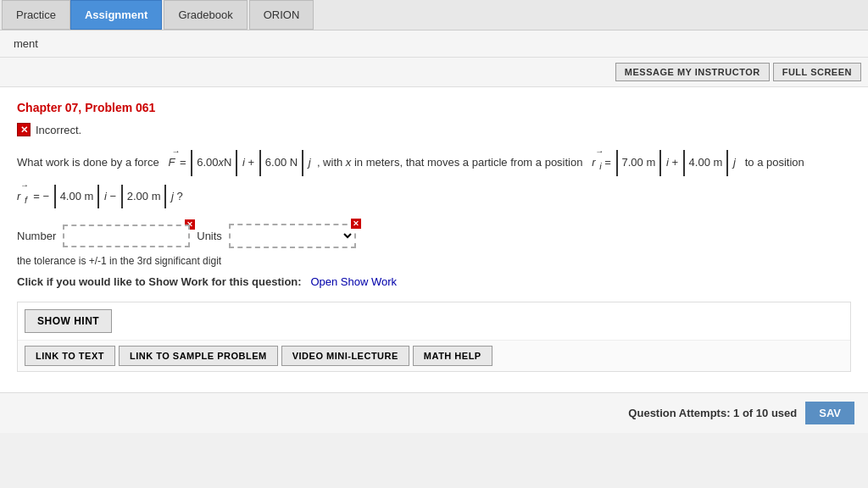 This screenshot has width=868, height=488. Describe the element at coordinates (353, 281) in the screenshot. I see `open-show-work-link: Open Show Work` at that location.